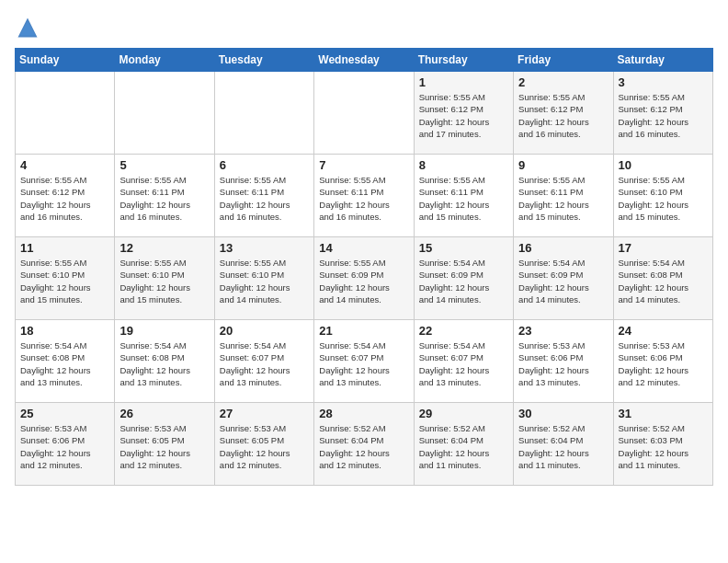 The width and height of the screenshot is (728, 563). Describe the element at coordinates (364, 196) in the screenshot. I see `calendar-week-2: 4Sunrise: 5:55 AM Sunset: 6:12 PM Daylig…` at that location.